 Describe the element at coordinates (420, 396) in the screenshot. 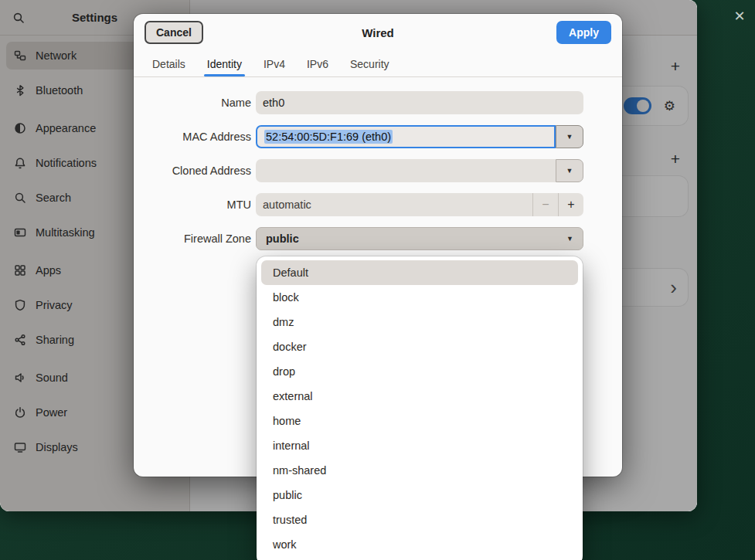

I see `dropdown-item-external: external` at that location.